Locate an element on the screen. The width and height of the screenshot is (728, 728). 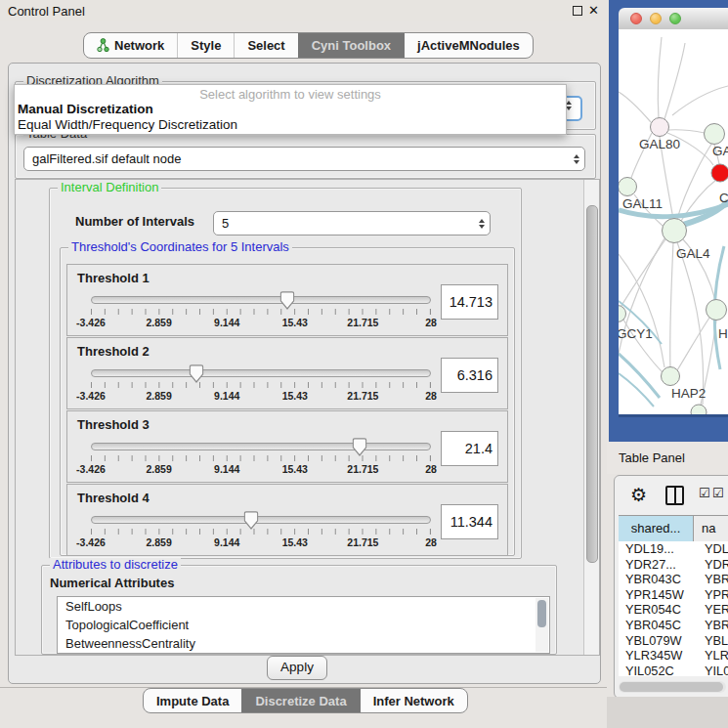
apply-button: Apply is located at coordinates (297, 668).